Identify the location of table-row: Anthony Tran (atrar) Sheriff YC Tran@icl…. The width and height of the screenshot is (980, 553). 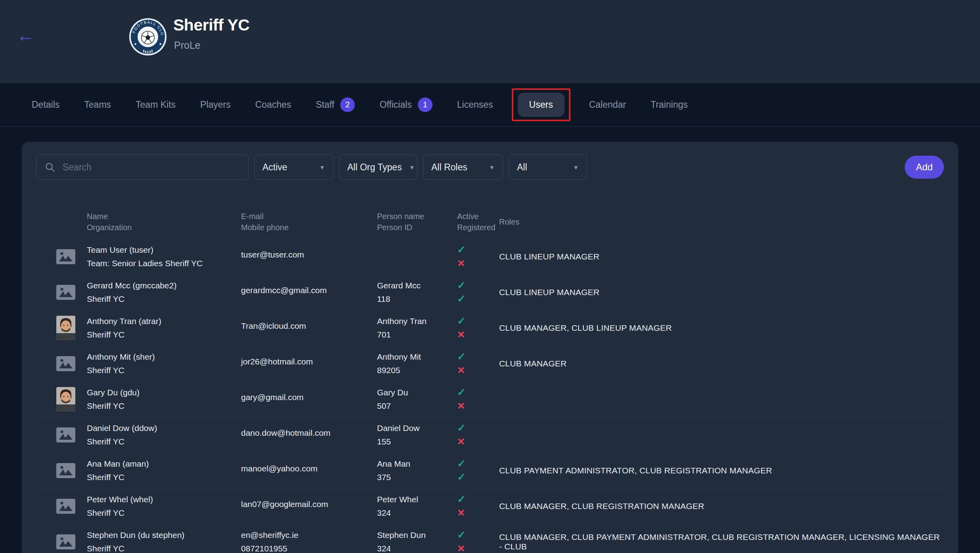
(490, 328).